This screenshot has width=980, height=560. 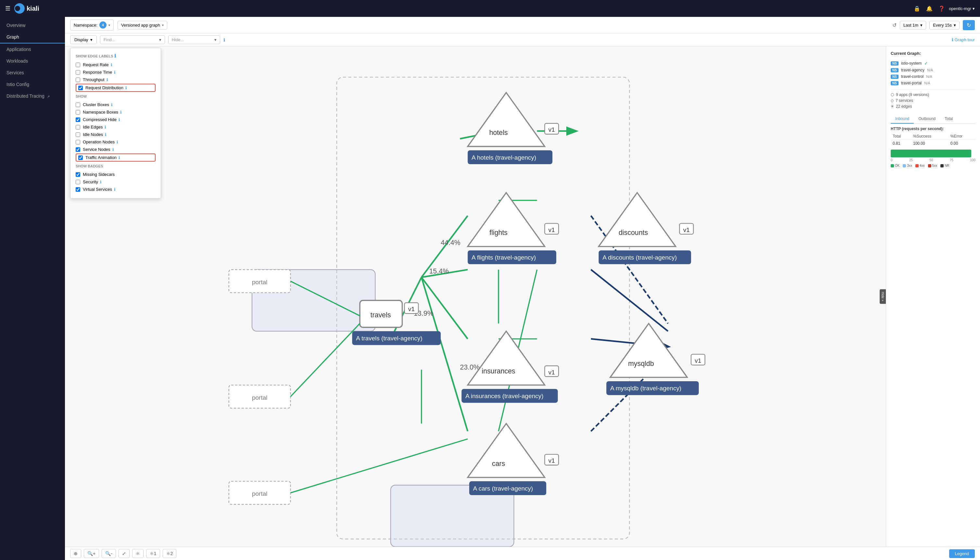 I want to click on zoom-in-button: 🔍+, so click(x=92, y=553).